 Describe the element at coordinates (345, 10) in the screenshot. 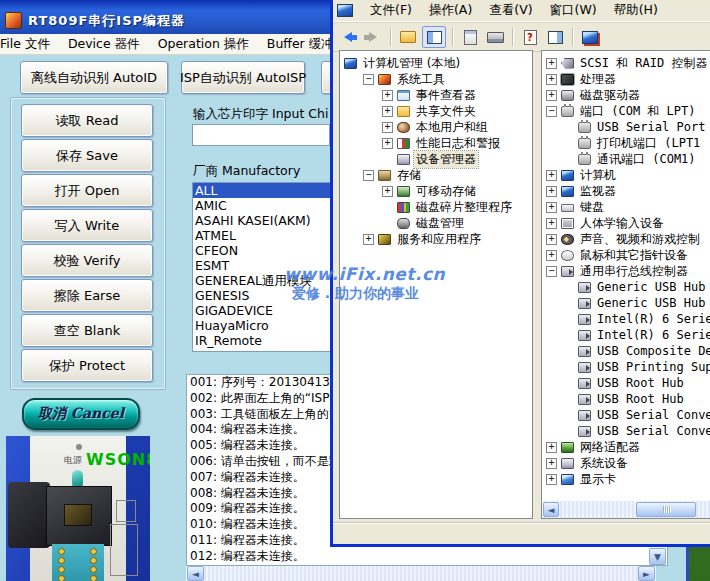

I see `computer-icon` at that location.